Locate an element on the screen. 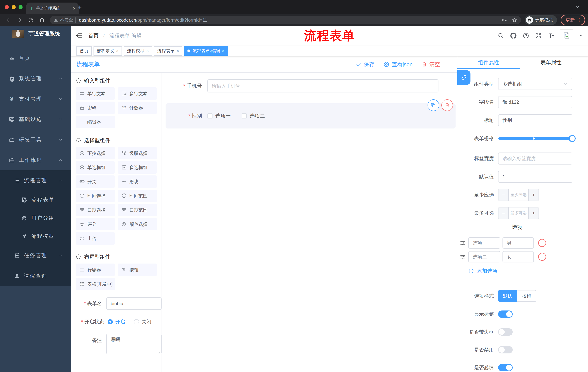  back-icon is located at coordinates (9, 20).